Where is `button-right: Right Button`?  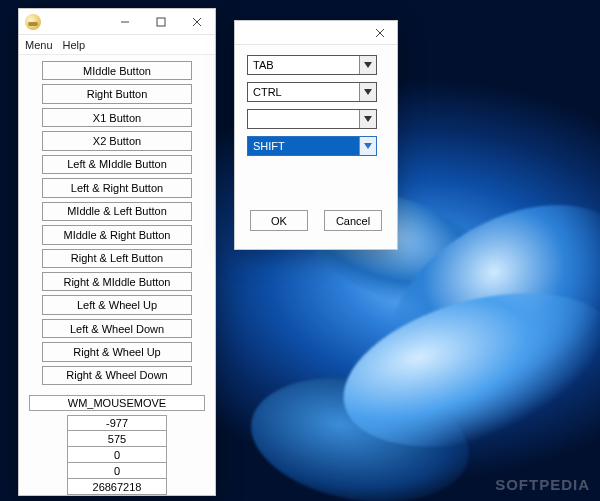
button-right: Right Button is located at coordinates (117, 94).